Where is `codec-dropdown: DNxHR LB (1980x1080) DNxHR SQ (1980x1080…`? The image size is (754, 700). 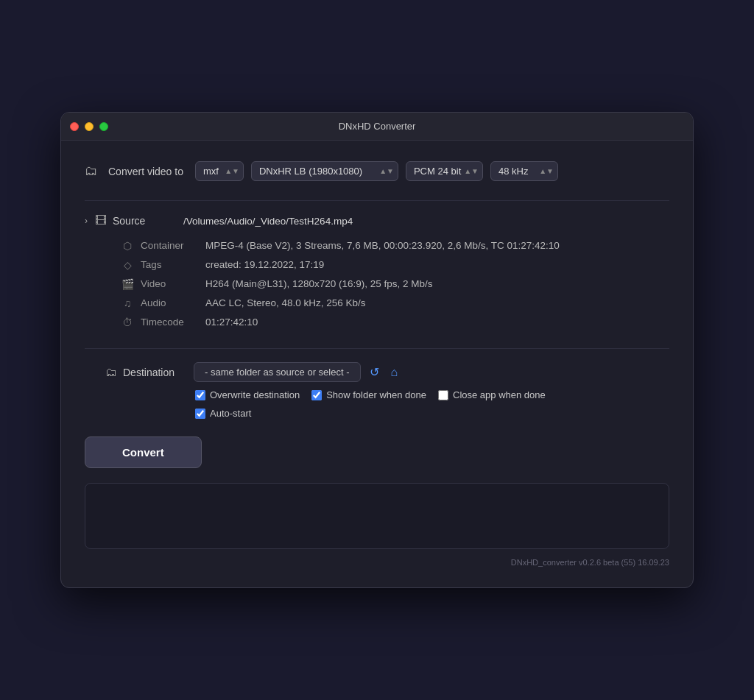
codec-dropdown: DNxHR LB (1980x1080) DNxHR SQ (1980x1080… is located at coordinates (325, 171).